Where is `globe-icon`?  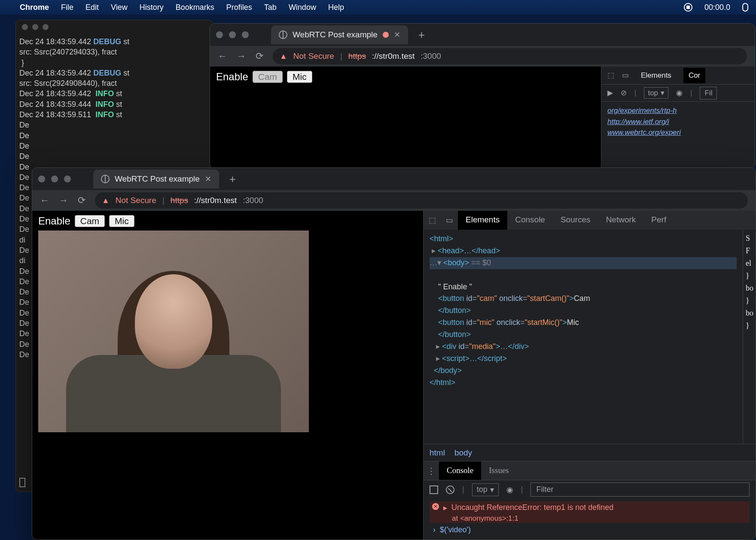 globe-icon is located at coordinates (283, 35).